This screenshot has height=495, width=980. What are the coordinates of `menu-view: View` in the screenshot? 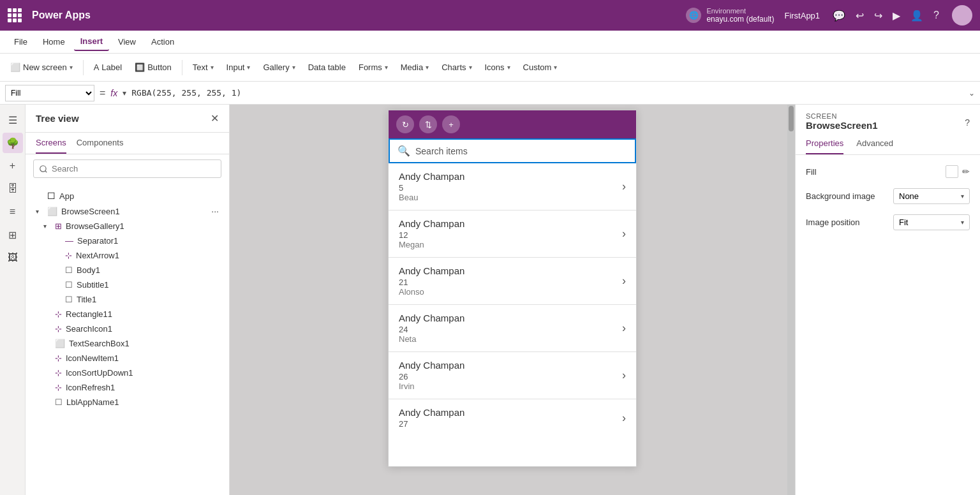 It's located at (127, 42).